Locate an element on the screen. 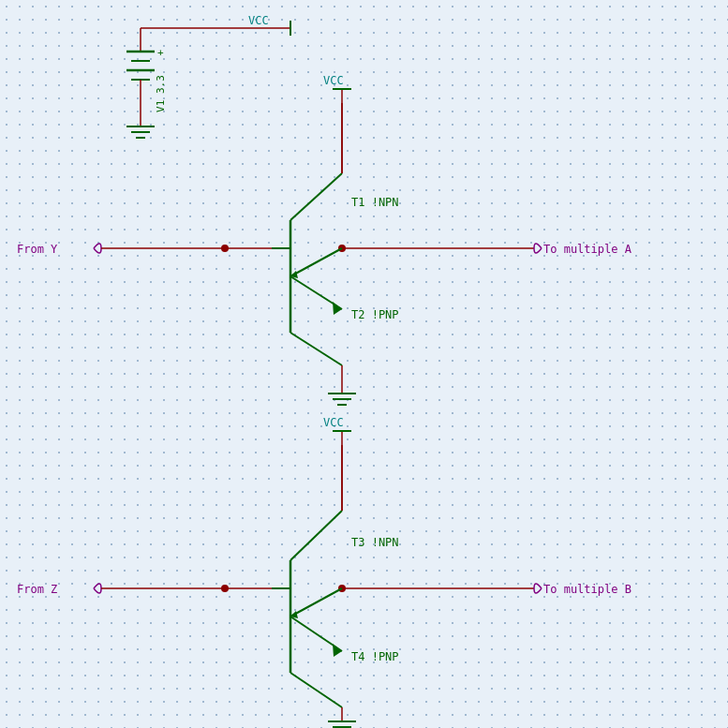 The height and width of the screenshot is (728, 728). t1-label: T1 !NPN is located at coordinates (375, 202).